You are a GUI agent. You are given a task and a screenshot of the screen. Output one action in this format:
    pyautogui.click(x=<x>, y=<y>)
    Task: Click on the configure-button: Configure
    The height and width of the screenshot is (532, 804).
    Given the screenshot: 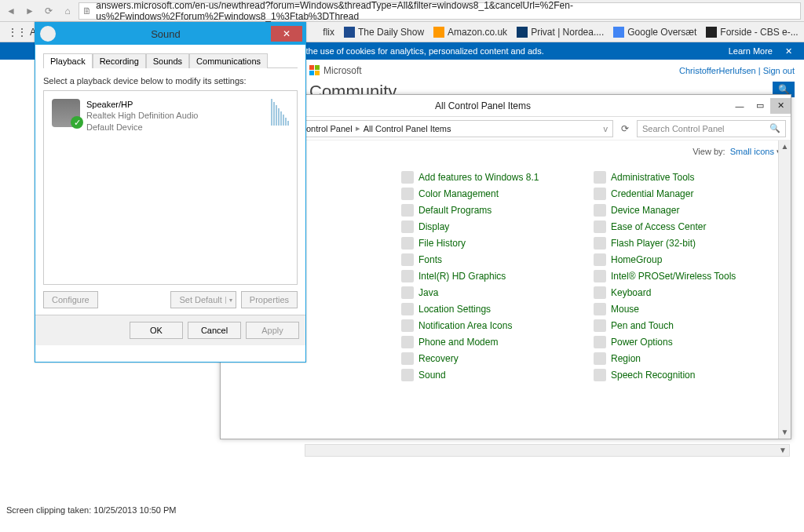 What is the action you would take?
    pyautogui.click(x=71, y=300)
    